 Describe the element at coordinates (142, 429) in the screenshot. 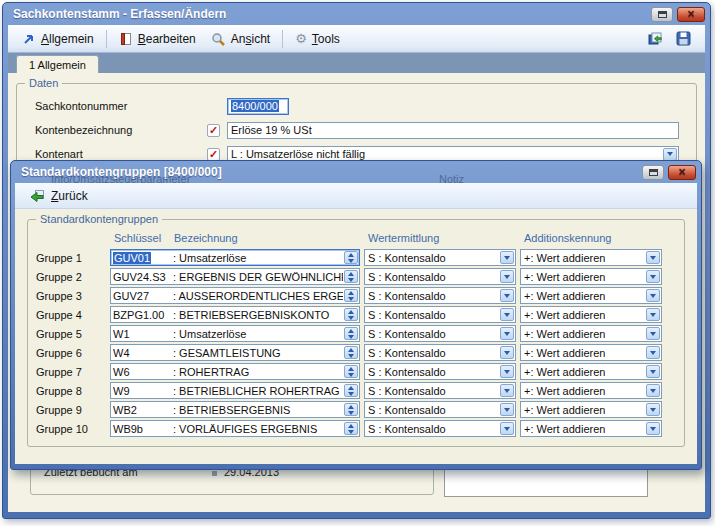

I see `schluessel-value: WB9b` at that location.